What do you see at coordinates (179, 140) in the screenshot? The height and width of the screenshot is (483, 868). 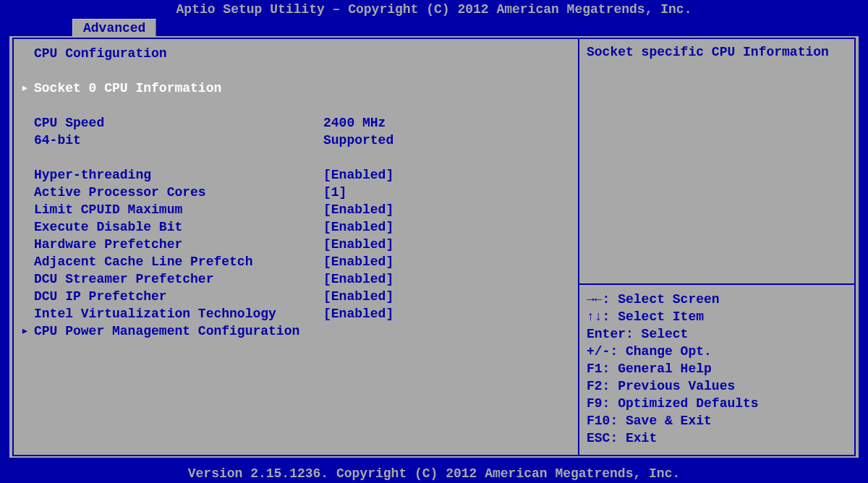 I see `info-label: 64-bit` at bounding box center [179, 140].